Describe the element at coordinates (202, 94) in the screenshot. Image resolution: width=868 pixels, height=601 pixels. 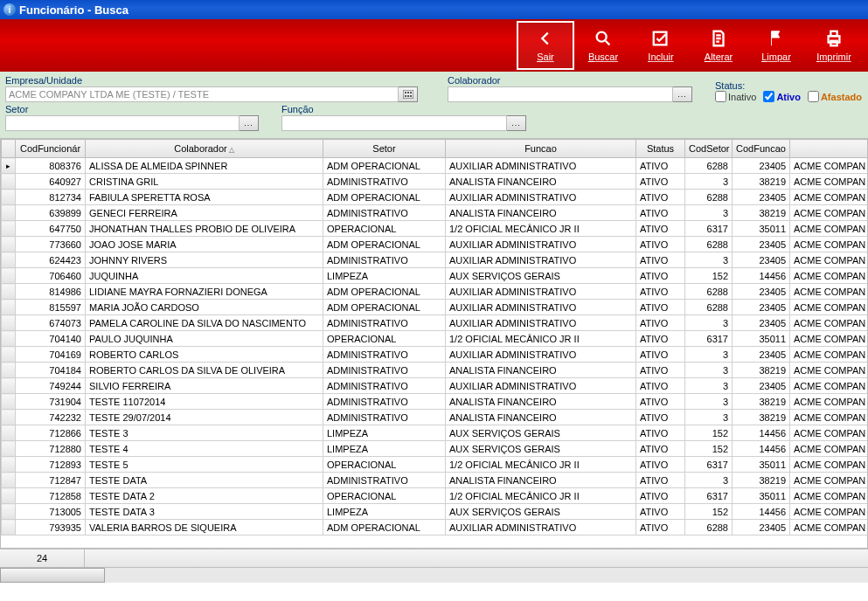
I see `empresa-field` at that location.